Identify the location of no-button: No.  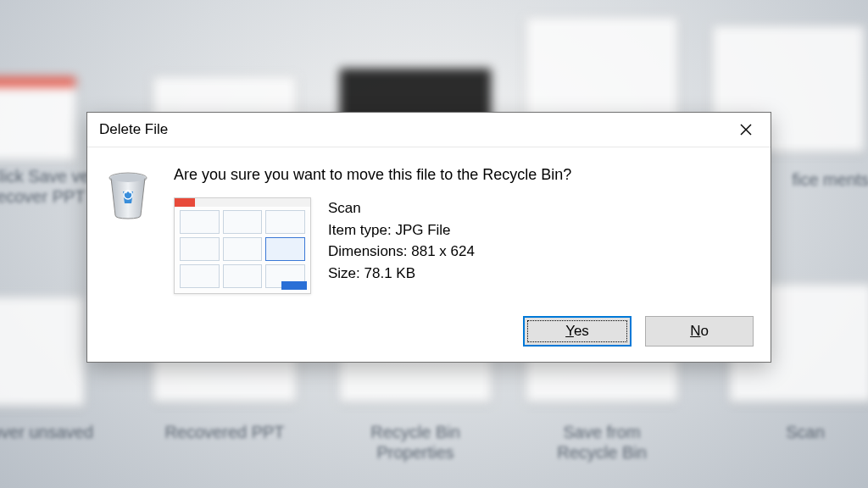
(699, 331).